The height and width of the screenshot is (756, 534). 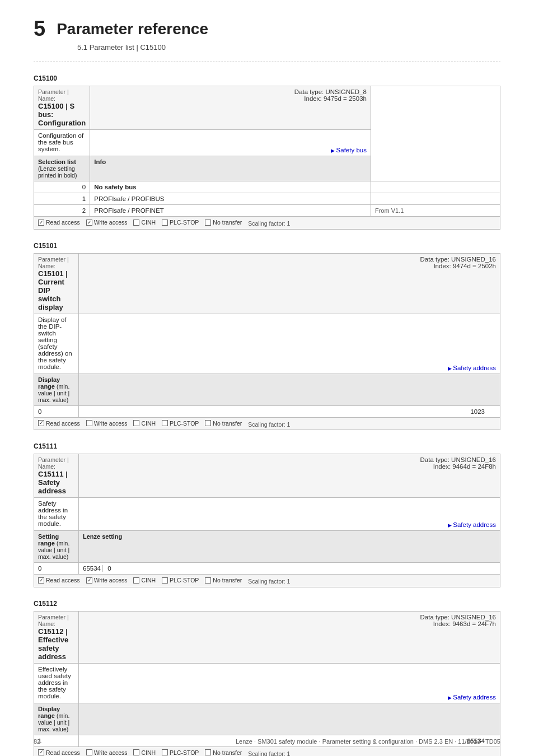 I want to click on description-text: Safety address in the safety module., so click(x=53, y=514).